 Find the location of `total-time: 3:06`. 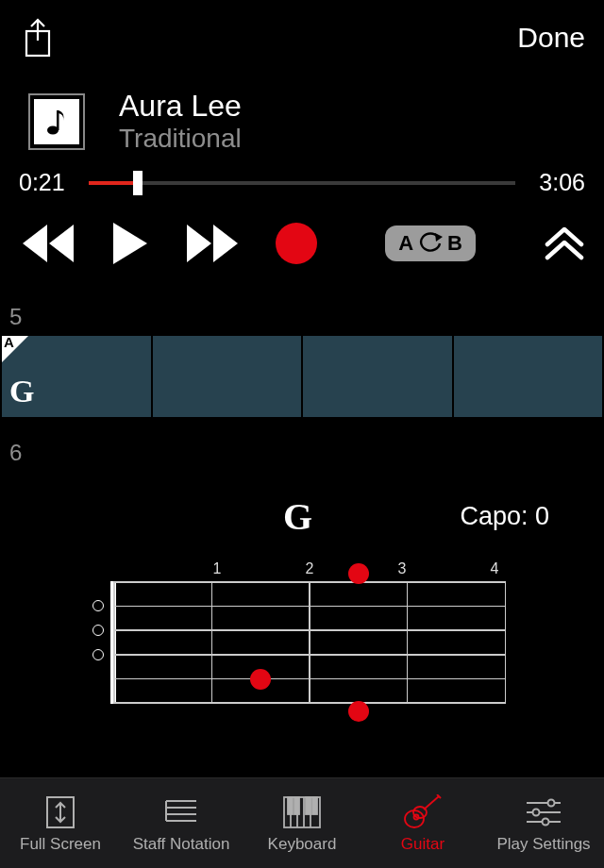

total-time: 3:06 is located at coordinates (557, 183).